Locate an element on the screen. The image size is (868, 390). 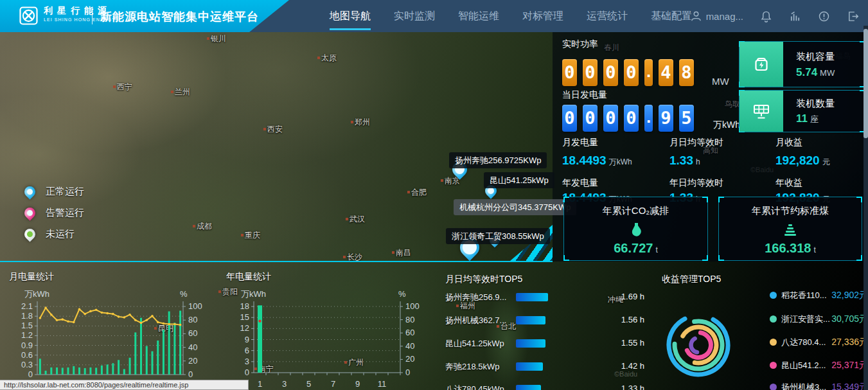
legend-off-label: 未运行 is located at coordinates (60, 234).